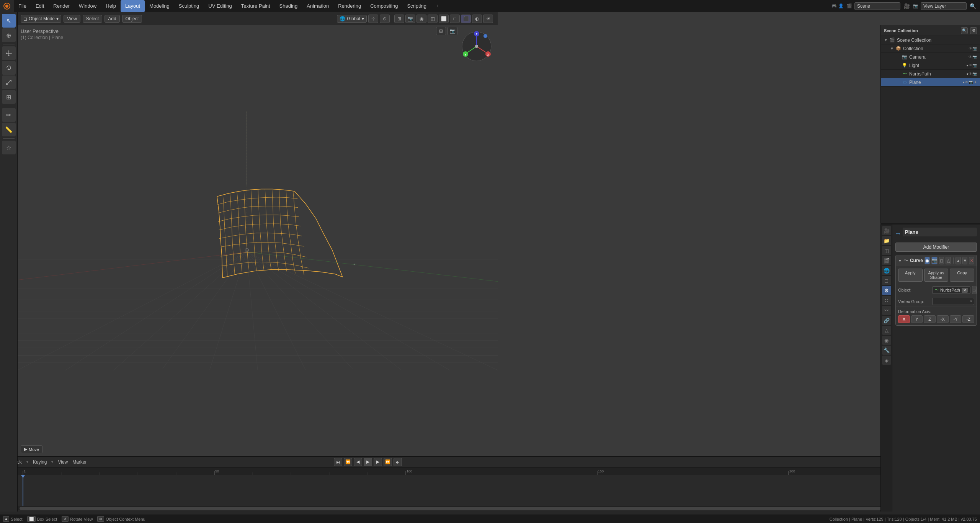 The width and height of the screenshot is (980, 523). Describe the element at coordinates (887, 360) in the screenshot. I see `prop-tab-extra2: ◈` at that location.